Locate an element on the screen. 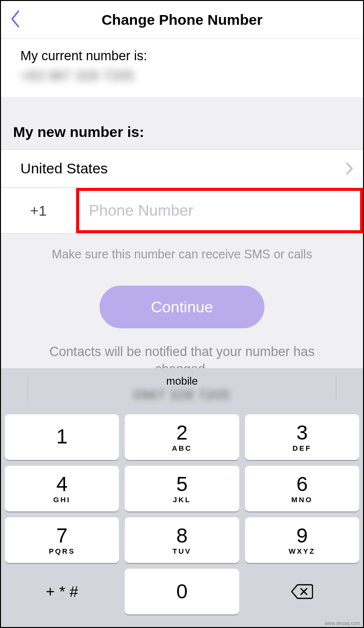 The height and width of the screenshot is (628, 364). key-9: 9WXYZ is located at coordinates (302, 540).